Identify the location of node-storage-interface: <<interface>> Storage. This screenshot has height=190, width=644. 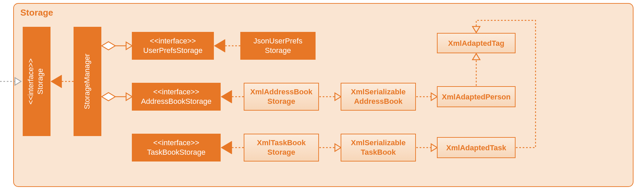
(37, 81).